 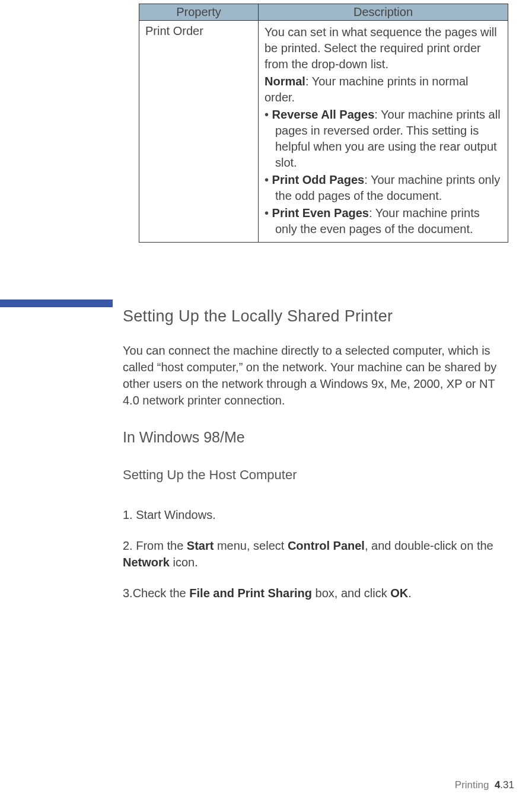 I want to click on cell-property: Print Order, so click(x=199, y=132).